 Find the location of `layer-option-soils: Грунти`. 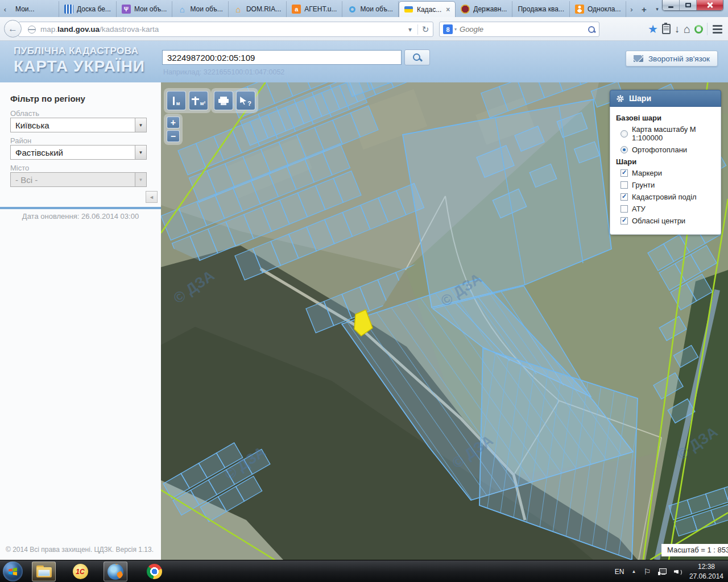

layer-option-soils: Грунти is located at coordinates (668, 185).